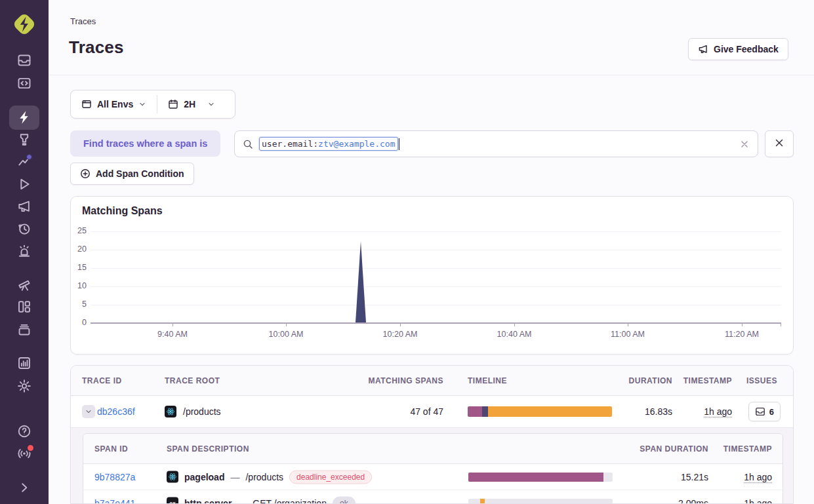 The image size is (814, 504). I want to click on react-icon, so click(173, 477).